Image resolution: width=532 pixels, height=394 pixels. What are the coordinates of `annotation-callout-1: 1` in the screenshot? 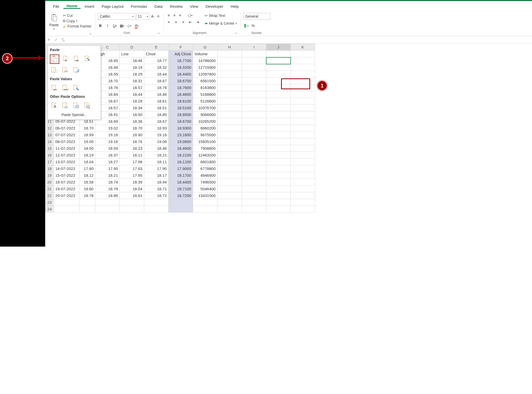 It's located at (322, 86).